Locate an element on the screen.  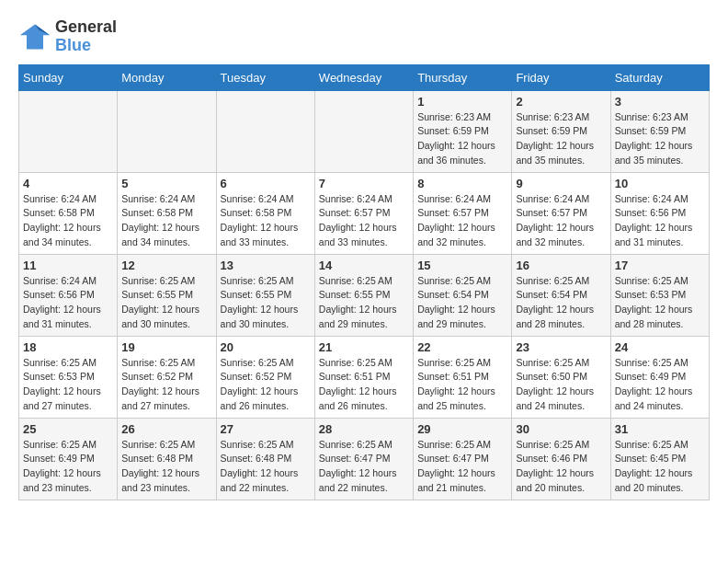
day-number: 26 is located at coordinates (166, 429).